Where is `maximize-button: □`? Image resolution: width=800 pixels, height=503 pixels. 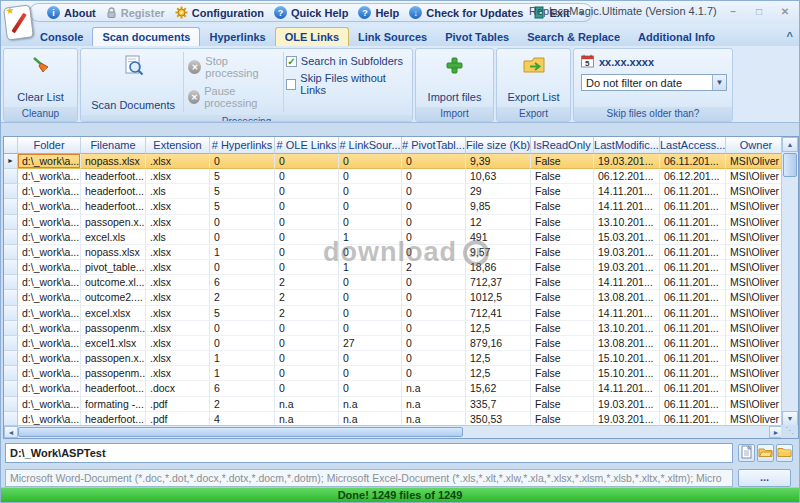
maximize-button: □ is located at coordinates (759, 12).